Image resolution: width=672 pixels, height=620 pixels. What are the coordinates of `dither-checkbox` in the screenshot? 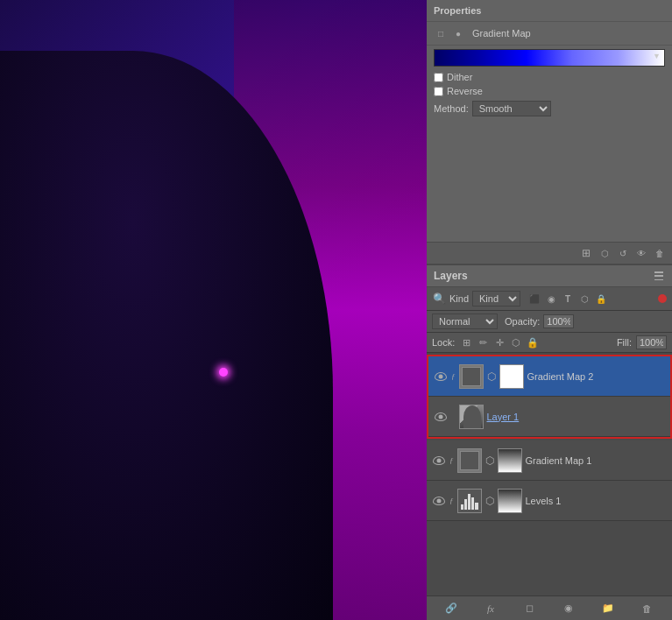 It's located at (438, 77).